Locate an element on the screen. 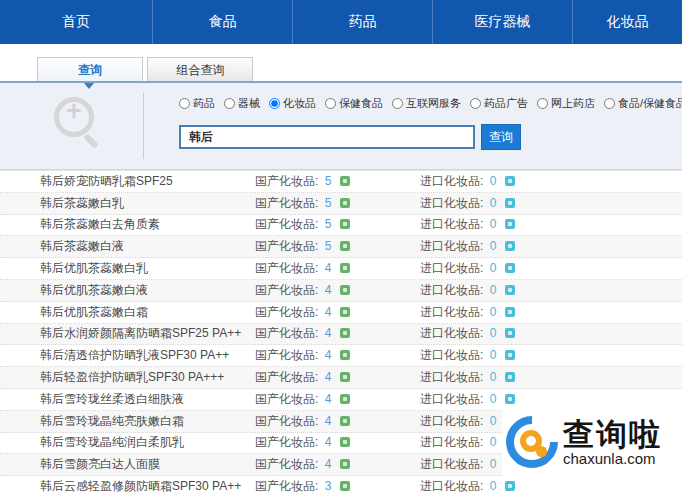 Image resolution: width=682 pixels, height=497 pixels. product-name-link: 韩后优肌茶蕊嫩白液 is located at coordinates (148, 290).